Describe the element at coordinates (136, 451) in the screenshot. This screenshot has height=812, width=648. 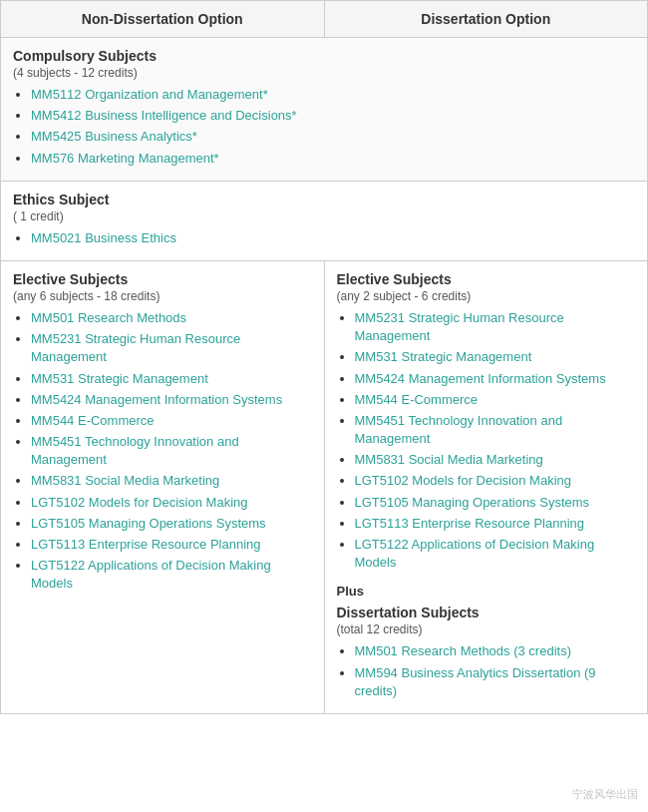
I see `elective-left-link-5: MM5451 Technology Innovation and Managem…` at that location.